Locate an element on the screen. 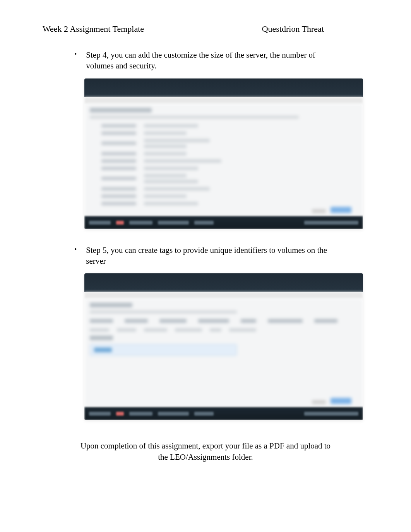  bullet-step-5: • Step 5, you can create tags to provide… is located at coordinates (221, 256).